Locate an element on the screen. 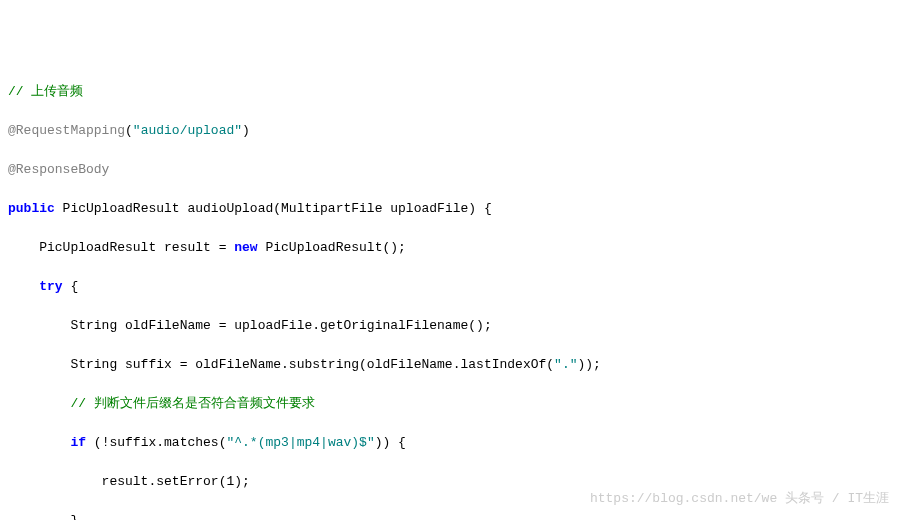  comment-upload-audio: // 上传音频 is located at coordinates (46, 92).